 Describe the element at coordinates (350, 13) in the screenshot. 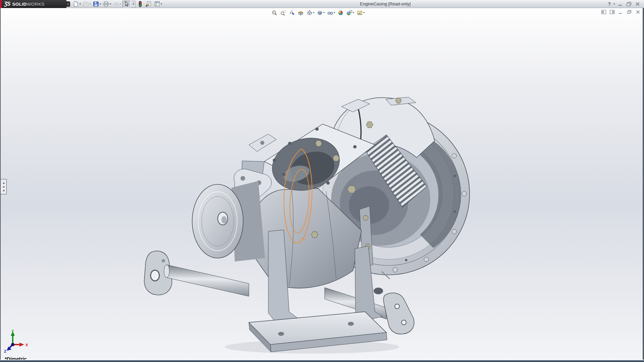

I see `apply-scene-button: ▾` at that location.